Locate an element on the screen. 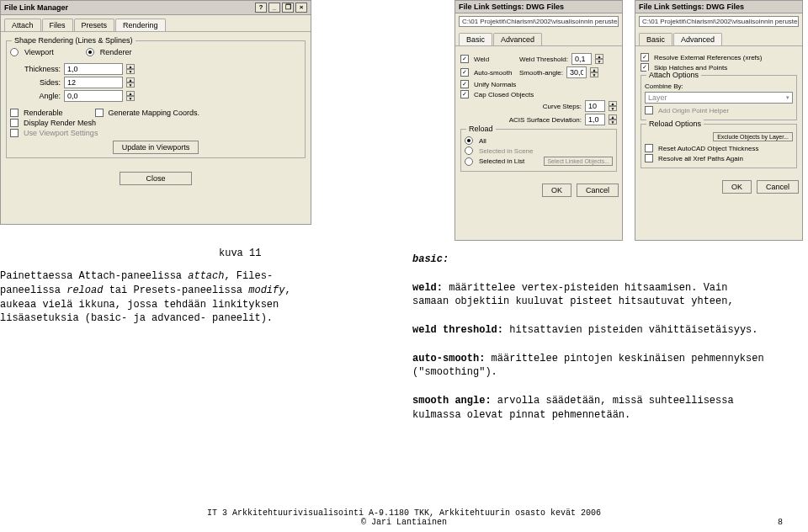 This screenshot has width=808, height=532. capclosed-checkbox: ✓ is located at coordinates (465, 94).